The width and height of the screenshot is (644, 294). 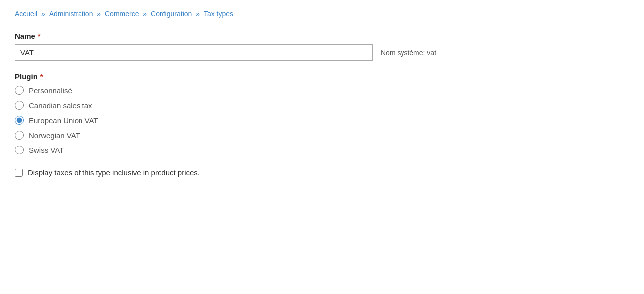 What do you see at coordinates (19, 150) in the screenshot?
I see `radio-swiss` at bounding box center [19, 150].